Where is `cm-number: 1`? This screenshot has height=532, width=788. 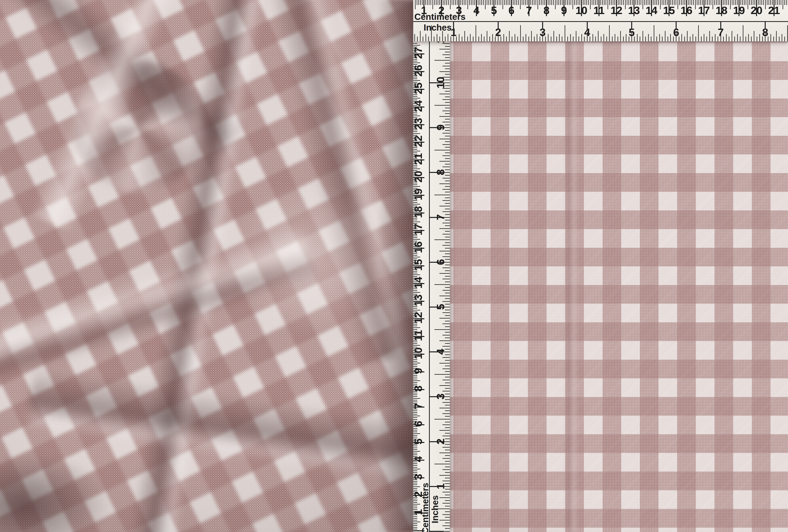
cm-number: 1 is located at coordinates (424, 11).